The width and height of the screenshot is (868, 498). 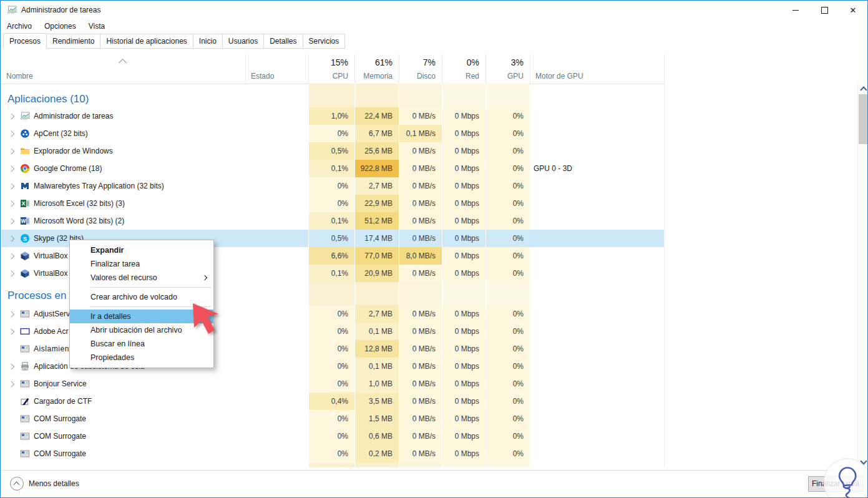 I want to click on scrollbar-thumb, so click(x=864, y=119).